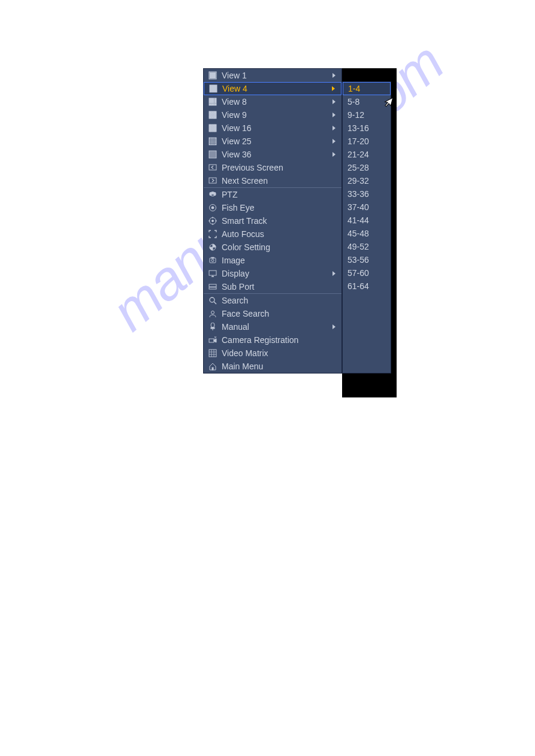 The height and width of the screenshot is (756, 535). What do you see at coordinates (358, 273) in the screenshot?
I see `submenu-item-label: 57-60` at bounding box center [358, 273].